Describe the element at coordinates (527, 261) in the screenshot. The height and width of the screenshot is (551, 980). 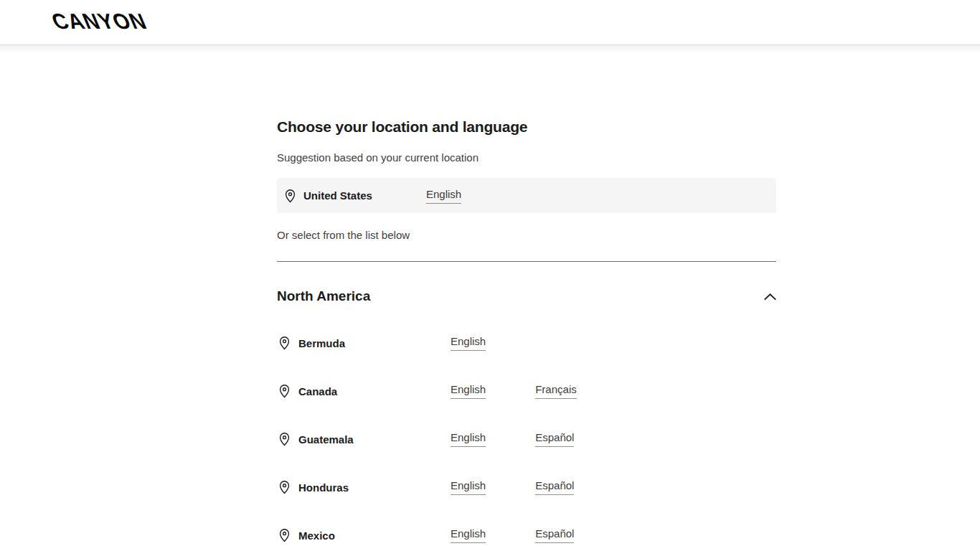
I see `list-divider` at that location.